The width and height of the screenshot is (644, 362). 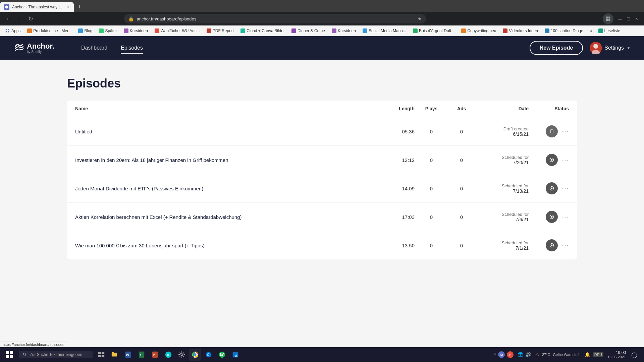 What do you see at coordinates (59, 355) in the screenshot?
I see `taskbar-search-input` at bounding box center [59, 355].